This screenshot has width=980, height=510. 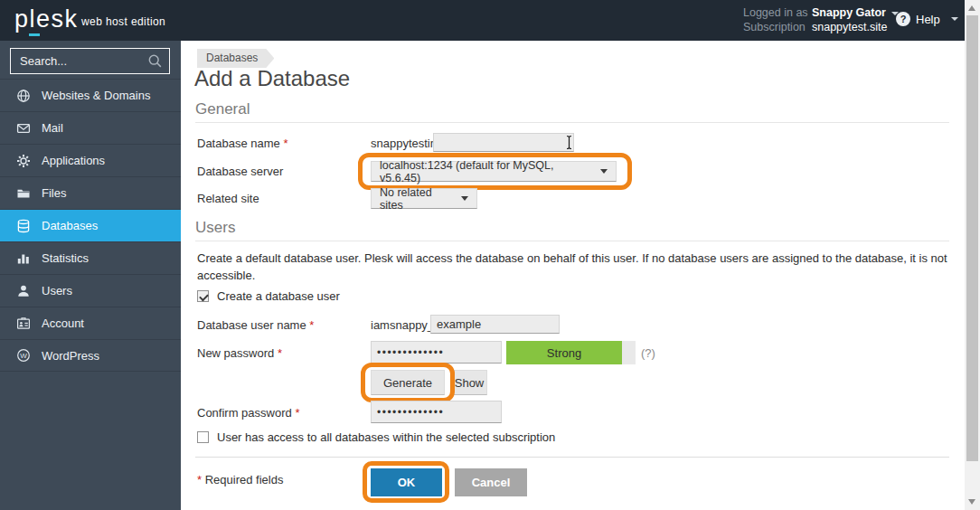 What do you see at coordinates (155, 61) in the screenshot?
I see `search-icon` at bounding box center [155, 61].